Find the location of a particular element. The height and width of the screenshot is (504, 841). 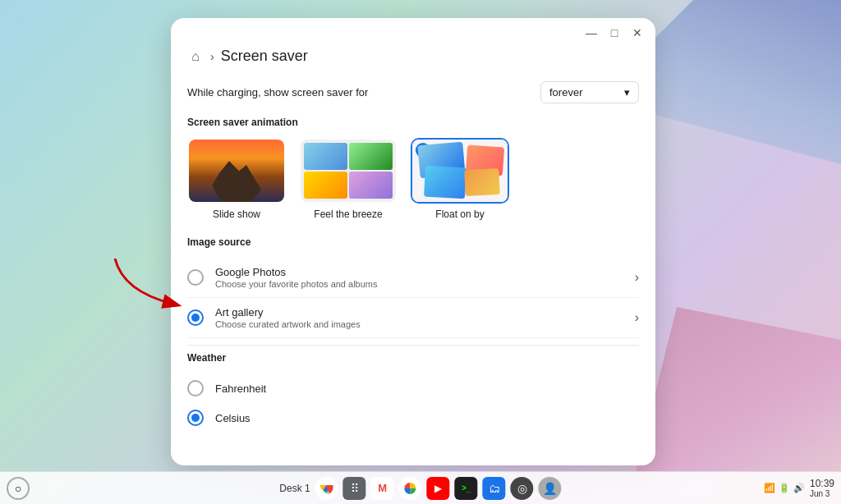

photos-logo is located at coordinates (411, 488).